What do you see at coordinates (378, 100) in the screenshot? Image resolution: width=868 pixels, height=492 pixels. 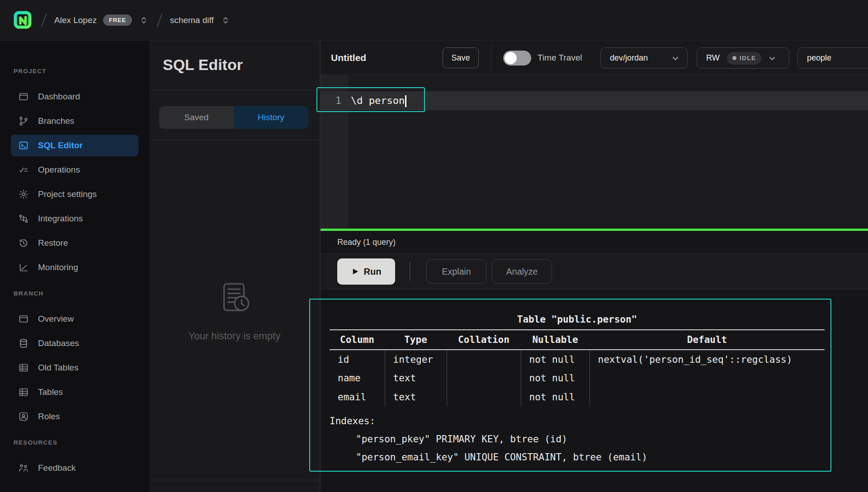 I see `code-text: \d person` at bounding box center [378, 100].